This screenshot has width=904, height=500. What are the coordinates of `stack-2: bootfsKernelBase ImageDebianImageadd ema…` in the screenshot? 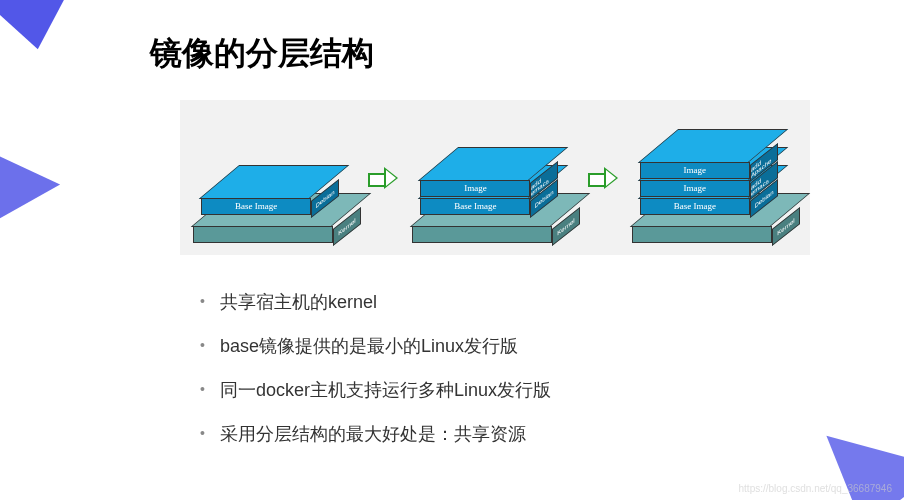 It's located at (494, 178).